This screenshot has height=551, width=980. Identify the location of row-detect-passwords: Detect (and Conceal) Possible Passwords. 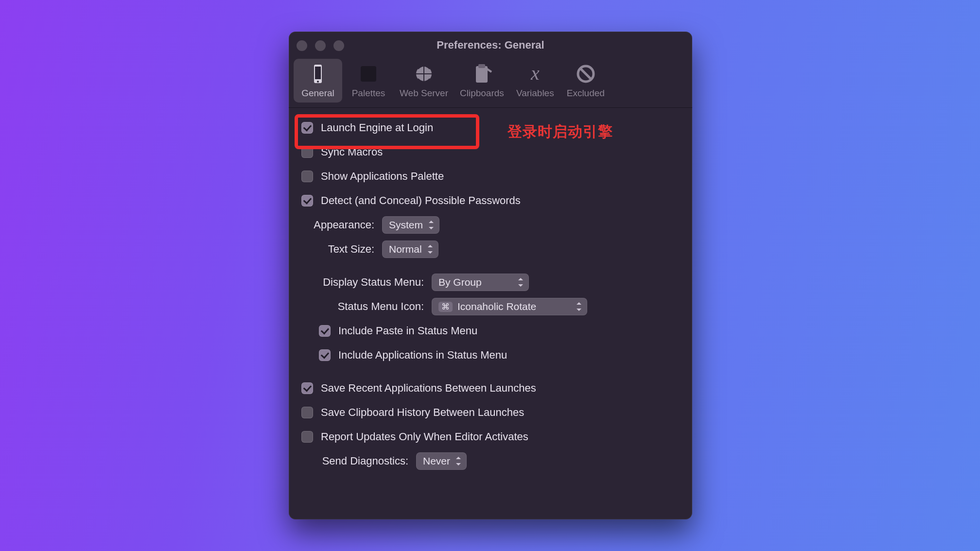
(490, 201).